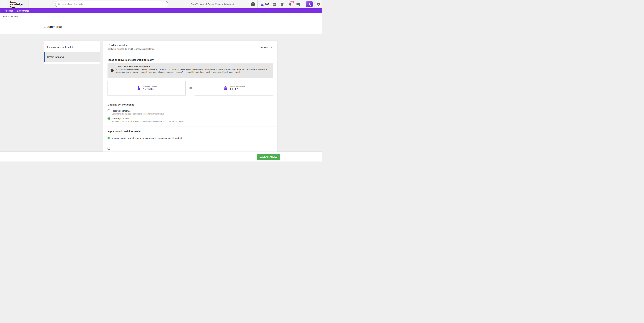 This screenshot has height=323, width=644. I want to click on panel-subtitle: Configura l'utilizzo dei crediti formati…, so click(190, 49).